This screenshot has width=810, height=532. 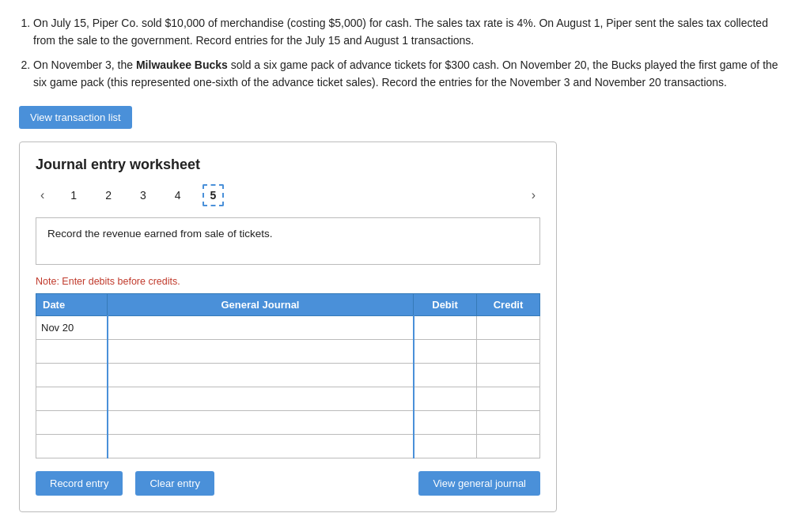 I want to click on col-date: Date, so click(x=72, y=304).